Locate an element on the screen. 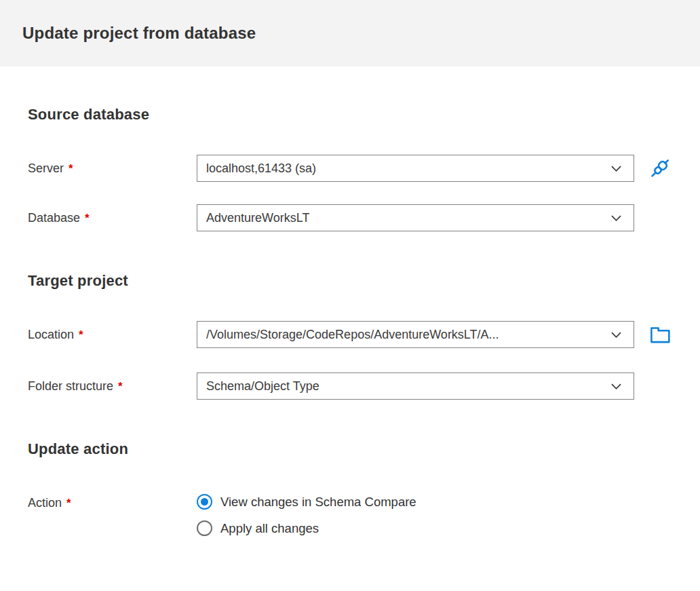  database-row: Database * AdventureWorksLT is located at coordinates (350, 218).